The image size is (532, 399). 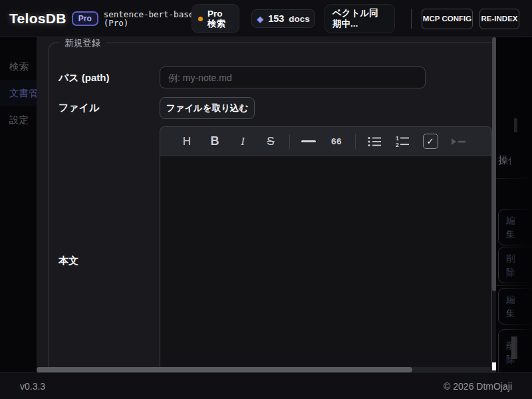 I want to click on heading-icon: H, so click(x=187, y=142).